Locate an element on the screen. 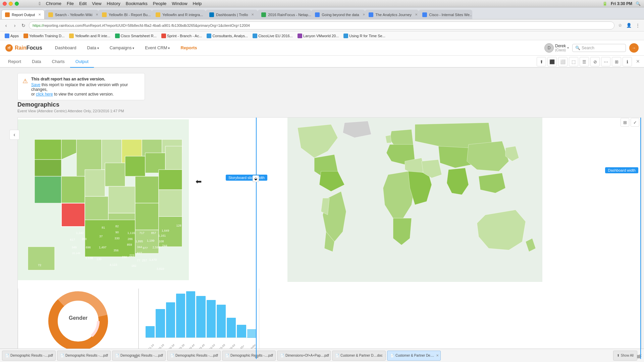 Image resolution: width=644 pixels, height=362 pixels. state-ne-ks is located at coordinates (115, 175).